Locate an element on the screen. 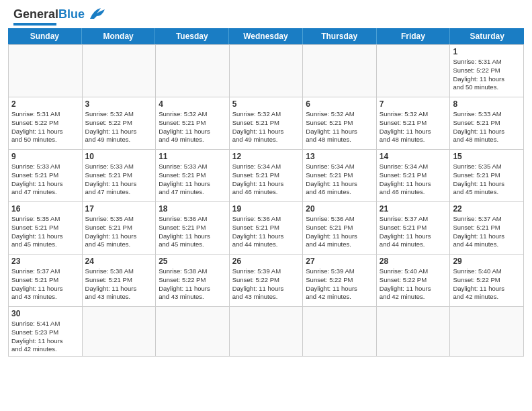 The width and height of the screenshot is (532, 411). calendar-cell: 4Sunrise: 5:32 AM Sunset: 5:21 PM Daylig… is located at coordinates (193, 124).